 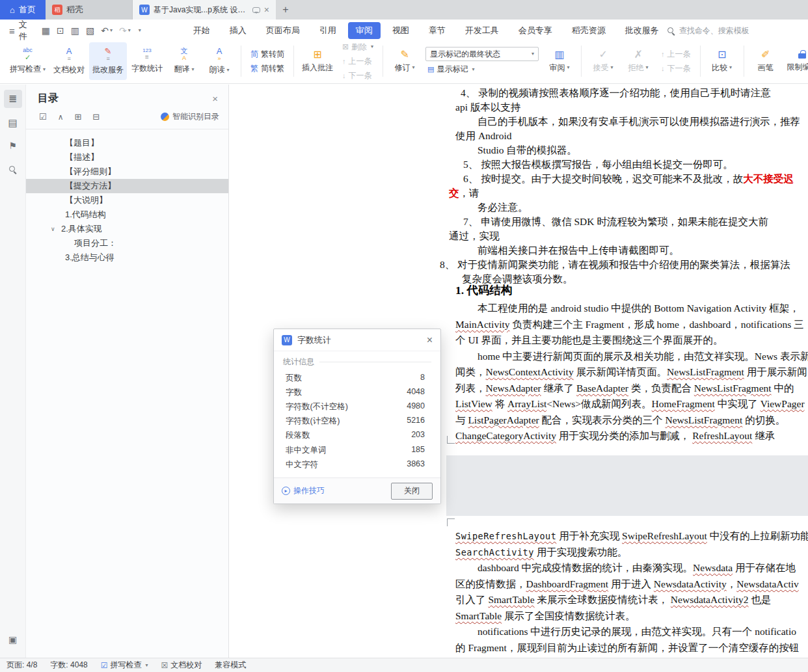 What do you see at coordinates (107, 31) in the screenshot?
I see `undo-button: ↶▾` at bounding box center [107, 31].